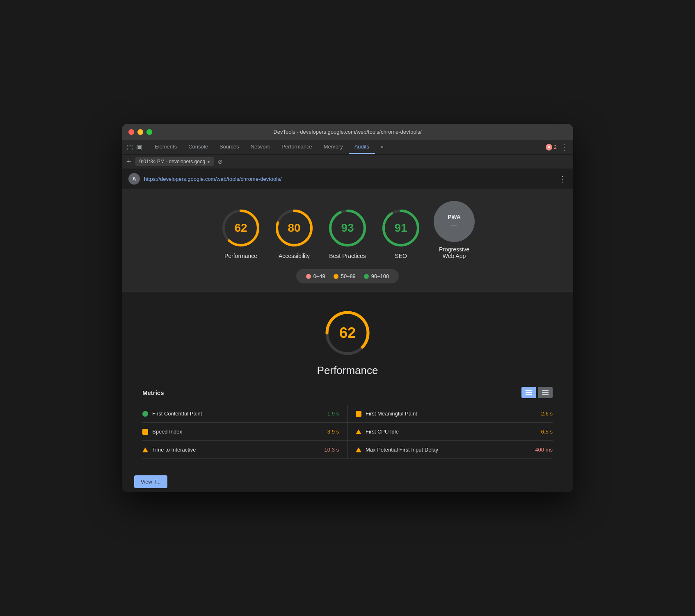  What do you see at coordinates (359, 450) in the screenshot?
I see `metric-icon-mpfid` at bounding box center [359, 450].